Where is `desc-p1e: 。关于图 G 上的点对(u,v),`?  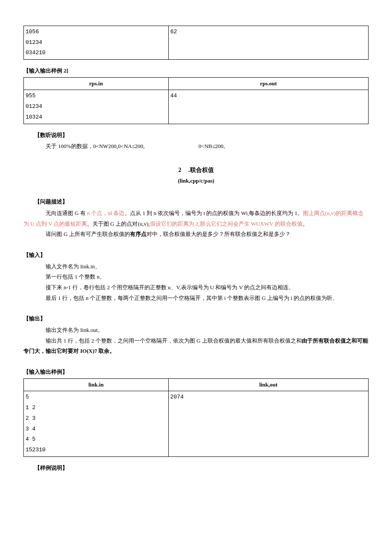
desc-p1e: 。关于图 G 上的点对(u,v), is located at coordinates (118, 224).